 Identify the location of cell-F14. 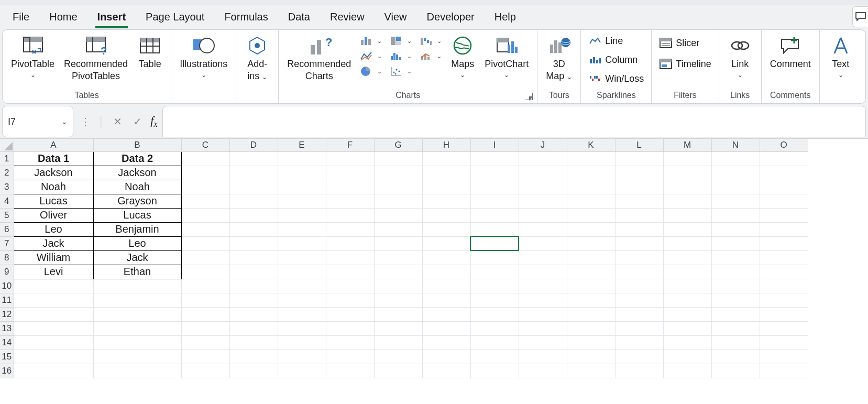
(350, 343).